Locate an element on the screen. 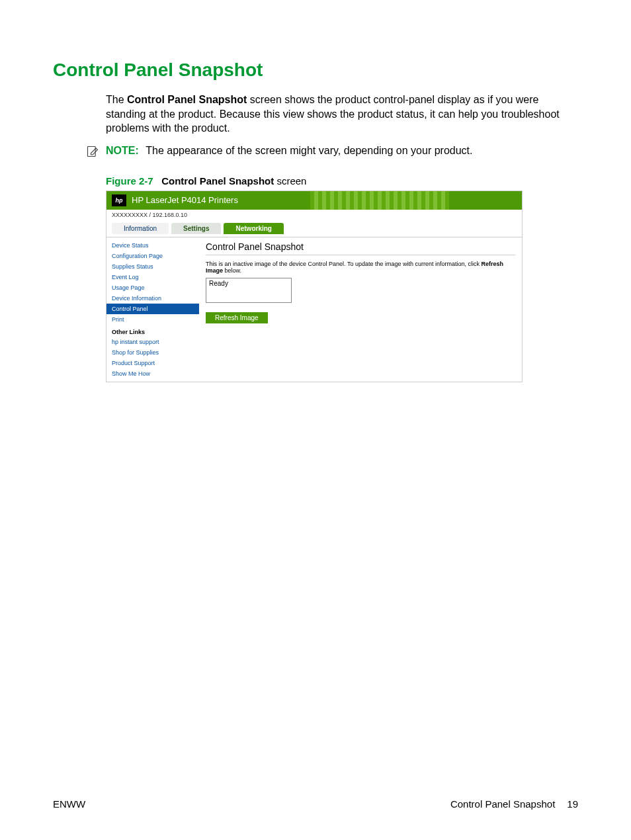 The image size is (631, 840). sidebar: Device Status Configuration Page Supplie… is located at coordinates (153, 310).